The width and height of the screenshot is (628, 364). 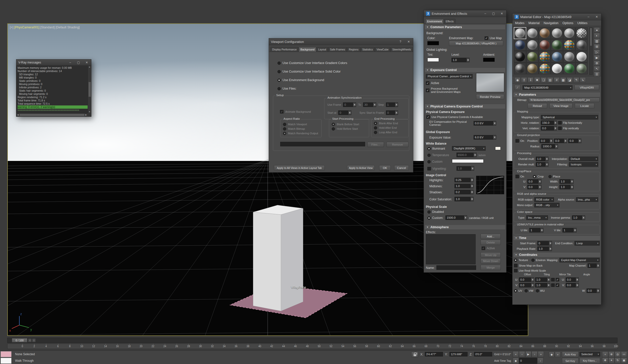 What do you see at coordinates (575, 141) in the screenshot?
I see `position-z-field: 0.0` at bounding box center [575, 141].